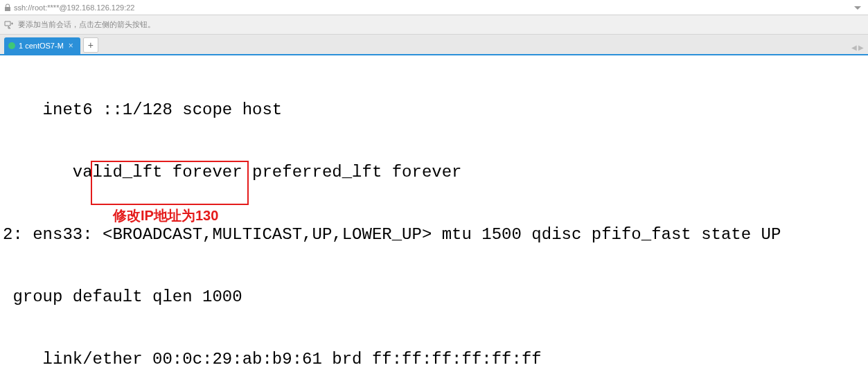 The width and height of the screenshot is (868, 381). What do you see at coordinates (12, 46) in the screenshot?
I see `status-dot-icon` at bounding box center [12, 46].